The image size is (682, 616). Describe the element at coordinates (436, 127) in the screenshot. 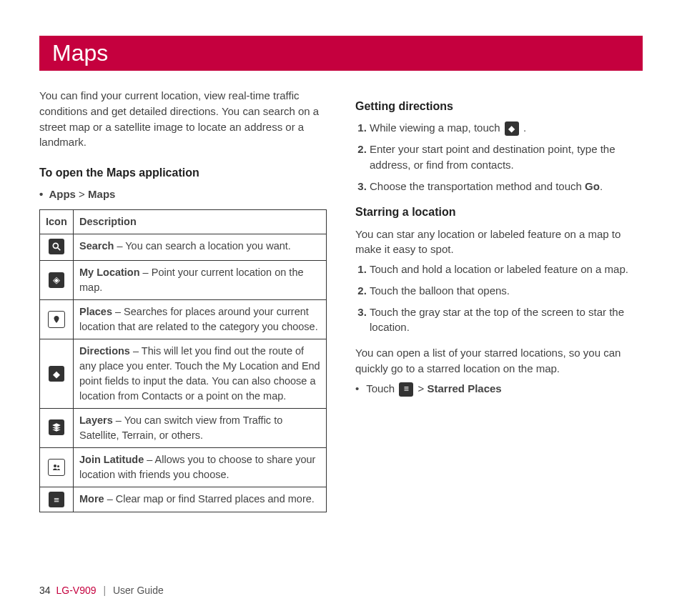

I see `step-text: While viewing a map, touch` at that location.